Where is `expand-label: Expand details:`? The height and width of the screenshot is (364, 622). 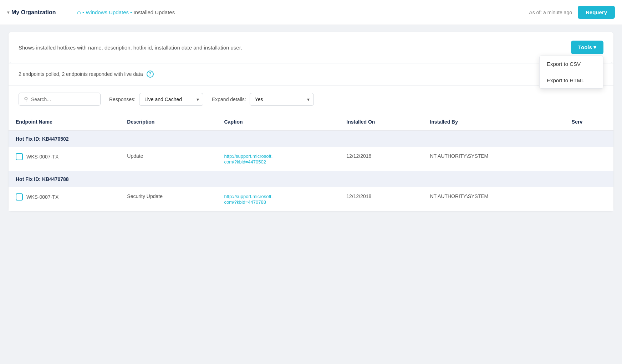
expand-label: Expand details: is located at coordinates (229, 99).